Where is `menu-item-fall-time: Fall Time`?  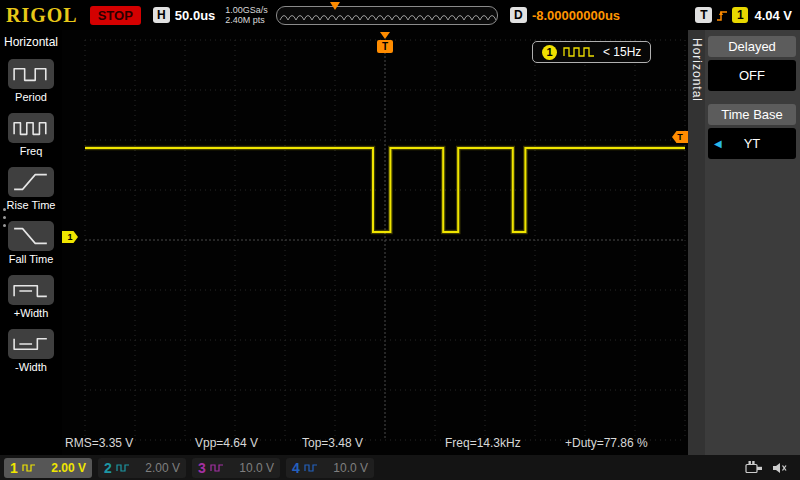
menu-item-fall-time: Fall Time is located at coordinates (31, 243).